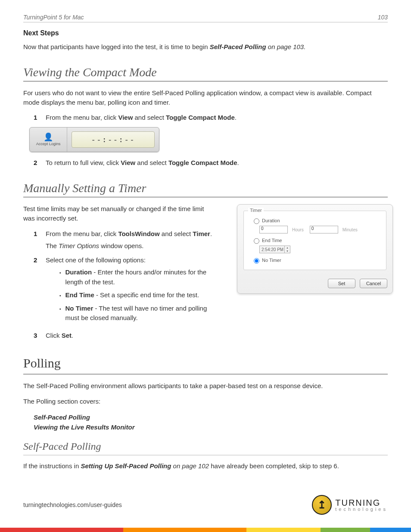 The width and height of the screenshot is (411, 532). I want to click on setting-up-link: Setting Up Self-Paced Polling, so click(126, 466).